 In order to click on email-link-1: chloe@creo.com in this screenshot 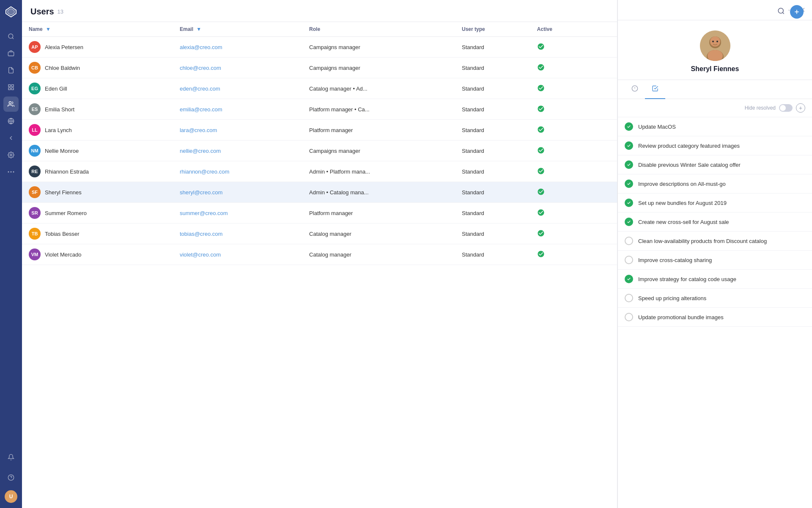, I will do `click(200, 68)`.